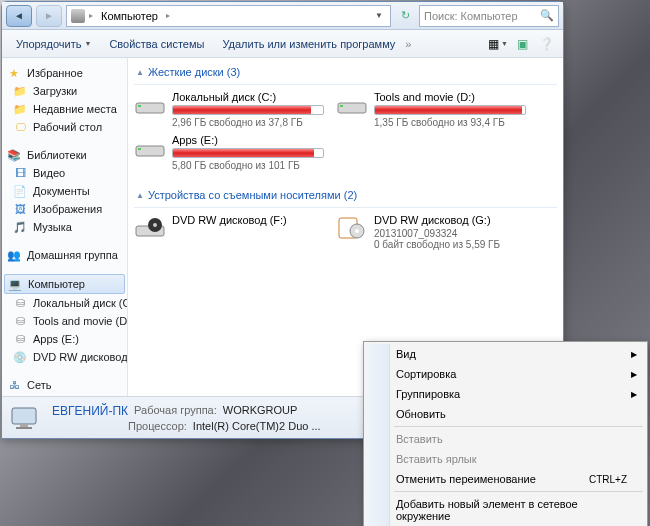  I want to click on sidebar-item-drive-d: ⛁Tools and movie (D:), so click(64, 321).